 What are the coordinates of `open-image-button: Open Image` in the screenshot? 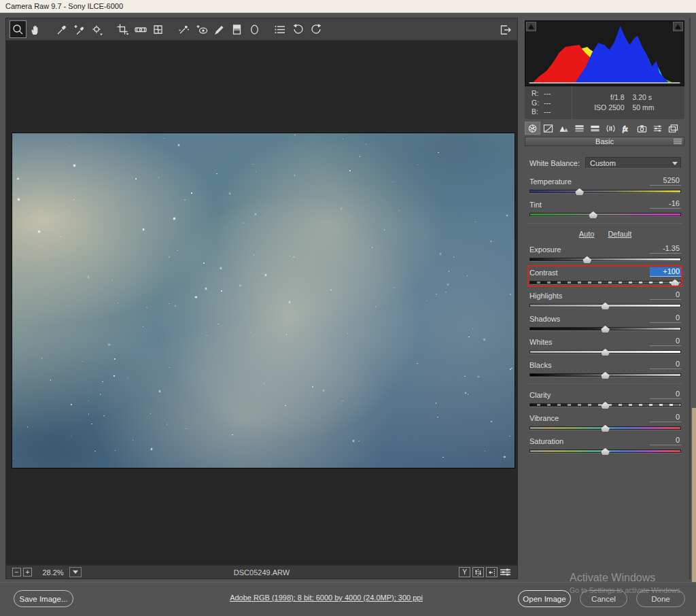 It's located at (544, 598).